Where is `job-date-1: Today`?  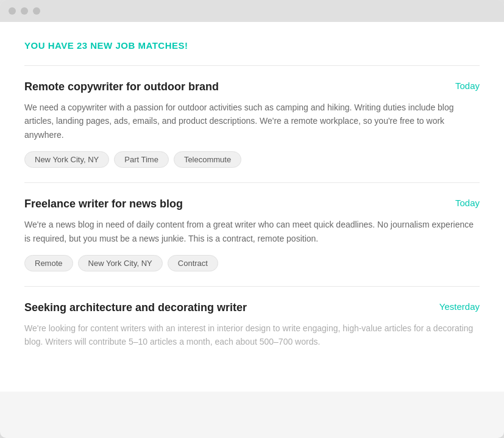 job-date-1: Today is located at coordinates (467, 85).